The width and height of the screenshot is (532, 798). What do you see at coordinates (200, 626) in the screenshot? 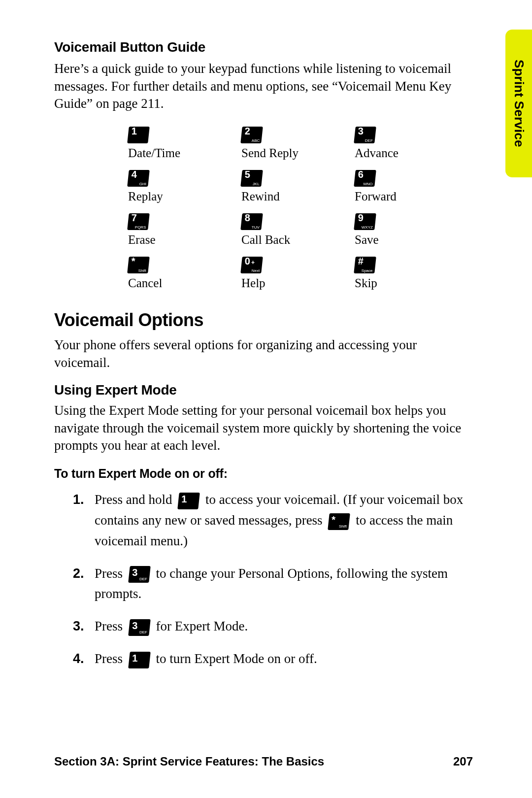
I see `step-text: for Expert Mode.` at bounding box center [200, 626].